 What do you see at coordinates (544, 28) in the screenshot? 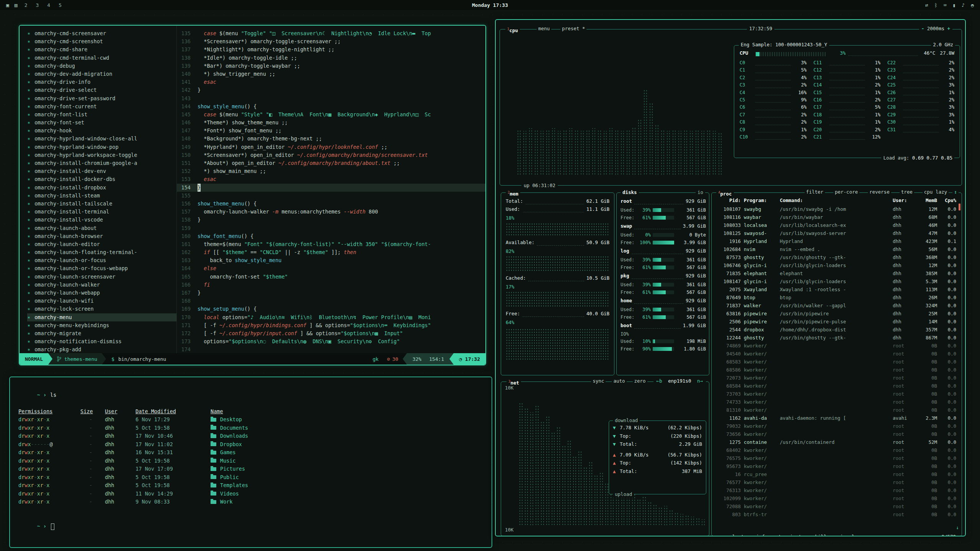
I see `cpu-button-menu: menu` at bounding box center [544, 28].